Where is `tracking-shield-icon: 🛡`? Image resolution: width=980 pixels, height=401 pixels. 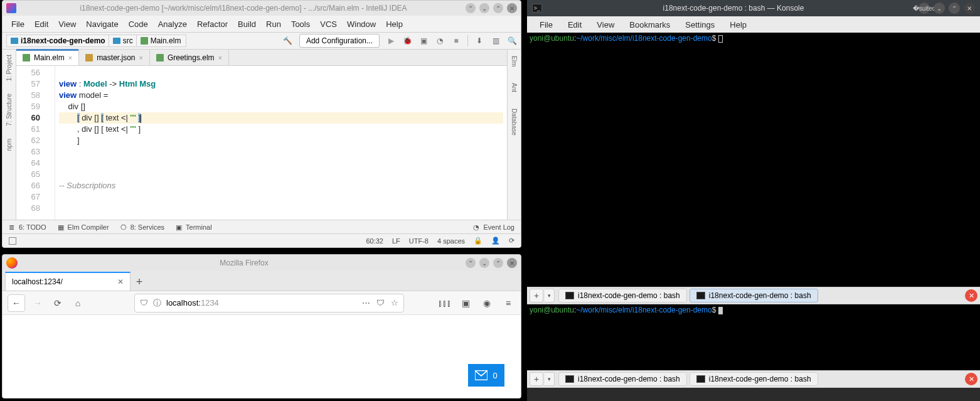
tracking-shield-icon: 🛡 is located at coordinates (144, 302).